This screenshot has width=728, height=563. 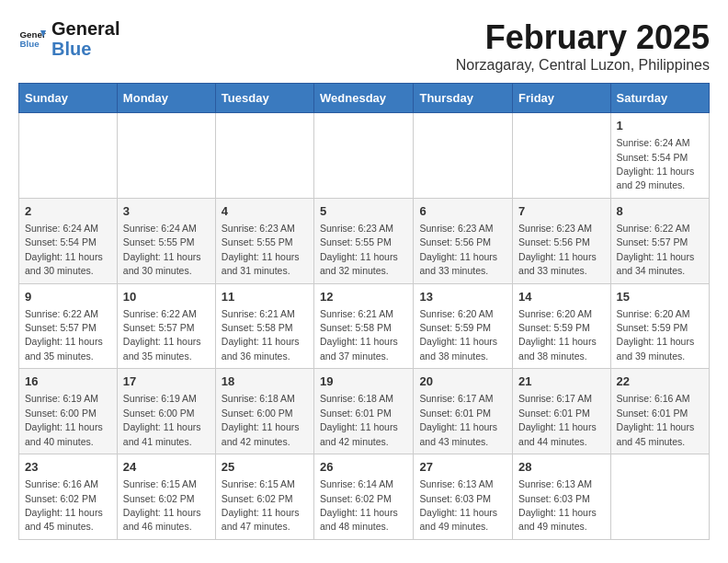 I want to click on day-number: 21, so click(x=561, y=382).